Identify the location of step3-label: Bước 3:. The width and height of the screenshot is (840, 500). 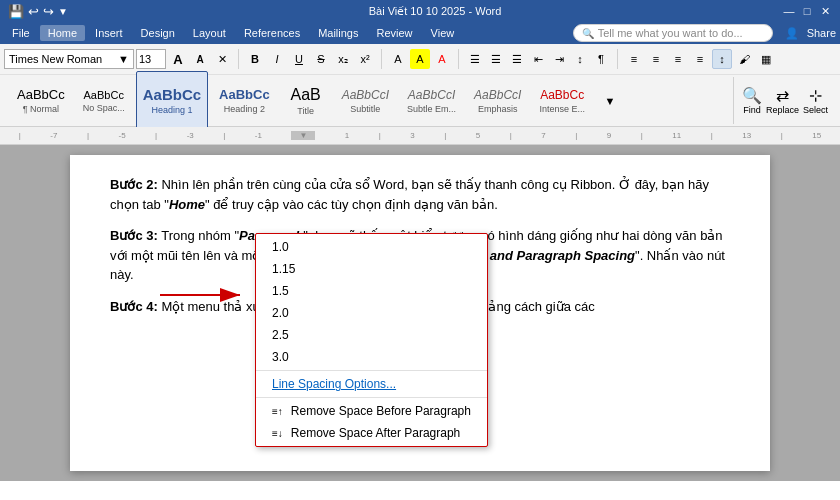
(134, 236).